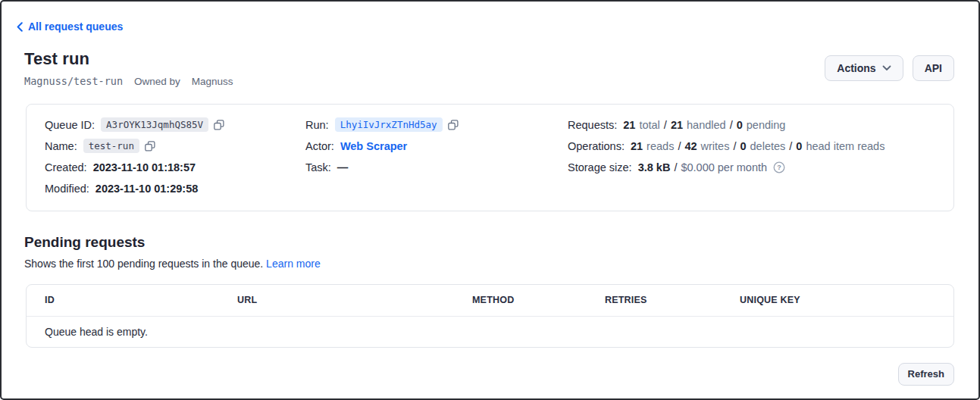 Image resolution: width=980 pixels, height=400 pixels. I want to click on column-header-id: ID, so click(141, 300).